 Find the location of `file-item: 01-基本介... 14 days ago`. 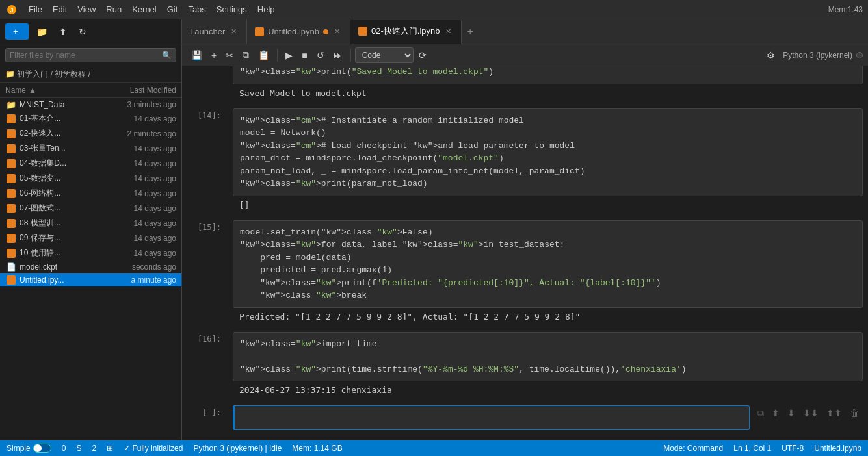

file-item: 01-基本介... 14 days ago is located at coordinates (91, 118).